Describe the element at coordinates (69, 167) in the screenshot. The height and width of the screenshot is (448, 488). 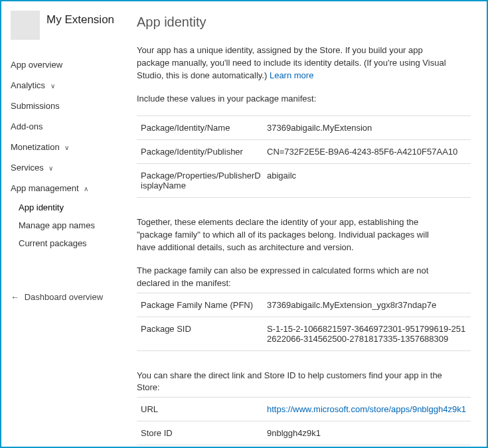
I see `nav-services: Services ∨` at that location.